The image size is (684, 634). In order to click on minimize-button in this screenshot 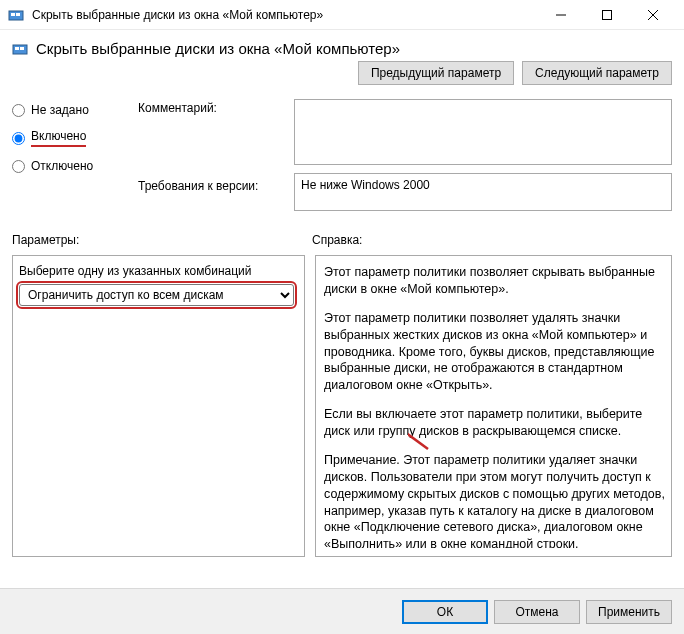, I will do `click(561, 15)`.